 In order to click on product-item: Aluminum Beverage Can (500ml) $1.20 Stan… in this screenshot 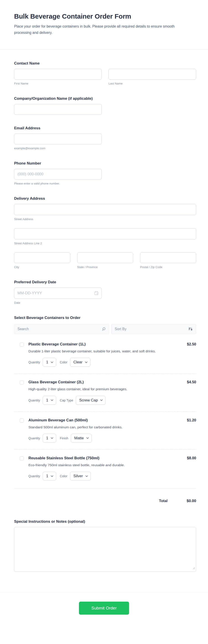, I will do `click(105, 430)`.